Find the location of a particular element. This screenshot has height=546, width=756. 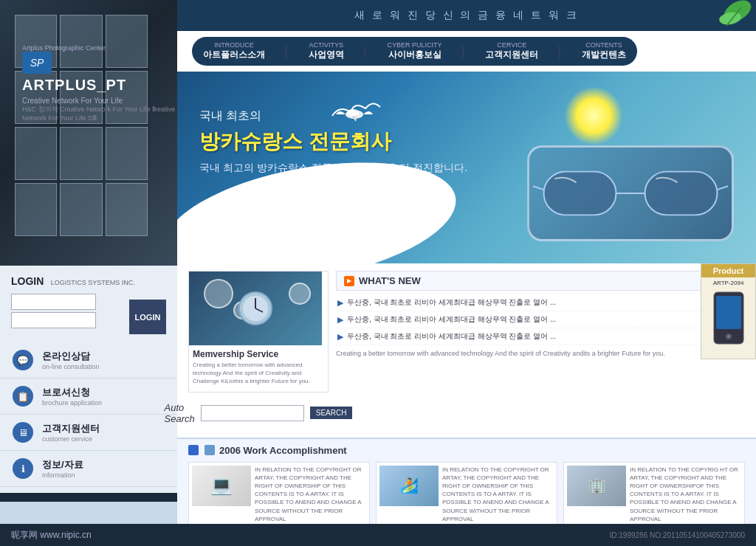

glasses-visual is located at coordinates (630, 193).